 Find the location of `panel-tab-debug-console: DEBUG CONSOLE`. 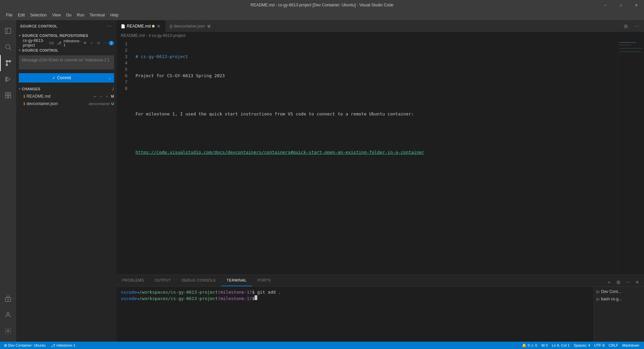

panel-tab-debug-console: DEBUG CONSOLE is located at coordinates (199, 281).